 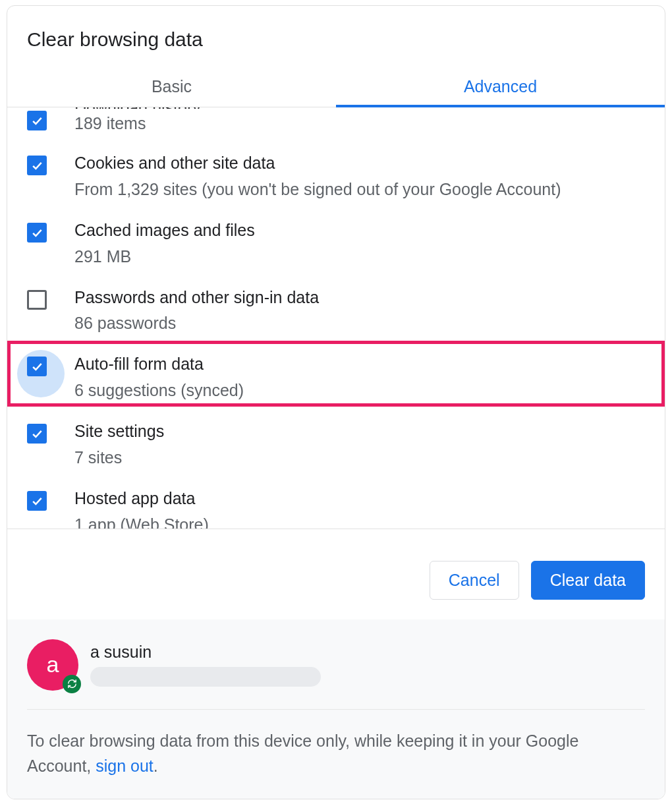 What do you see at coordinates (206, 652) in the screenshot?
I see `account-name: a susuin` at bounding box center [206, 652].